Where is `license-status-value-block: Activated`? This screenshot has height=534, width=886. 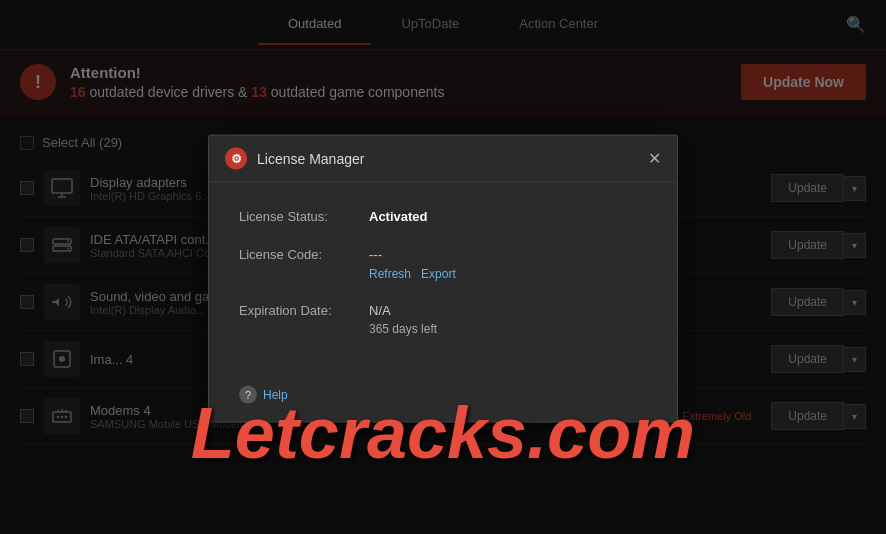
license-status-value-block: Activated is located at coordinates (398, 216).